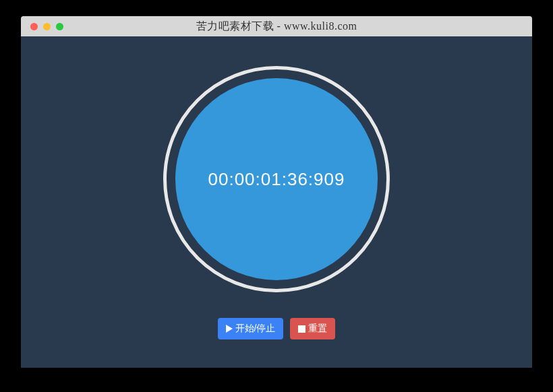 The height and width of the screenshot is (392, 553). Describe the element at coordinates (276, 27) in the screenshot. I see `window-title: 苦力吧素材下载 - www.kuli8.com` at that location.